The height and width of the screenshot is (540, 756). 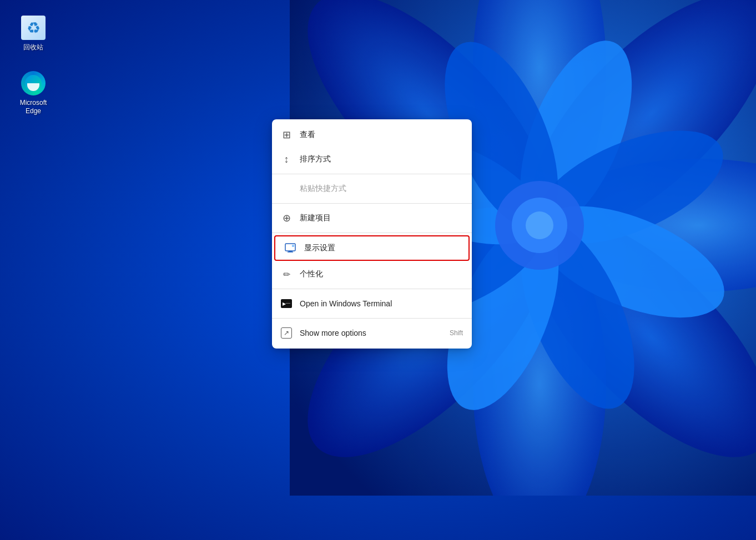 I want to click on menu-label-open-terminal: Open in Windows Terminal, so click(x=381, y=304).